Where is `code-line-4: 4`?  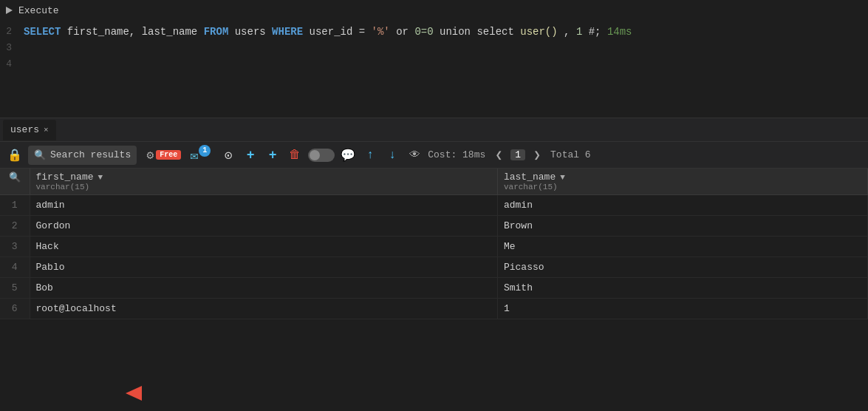 code-line-4: 4 is located at coordinates (434, 64).